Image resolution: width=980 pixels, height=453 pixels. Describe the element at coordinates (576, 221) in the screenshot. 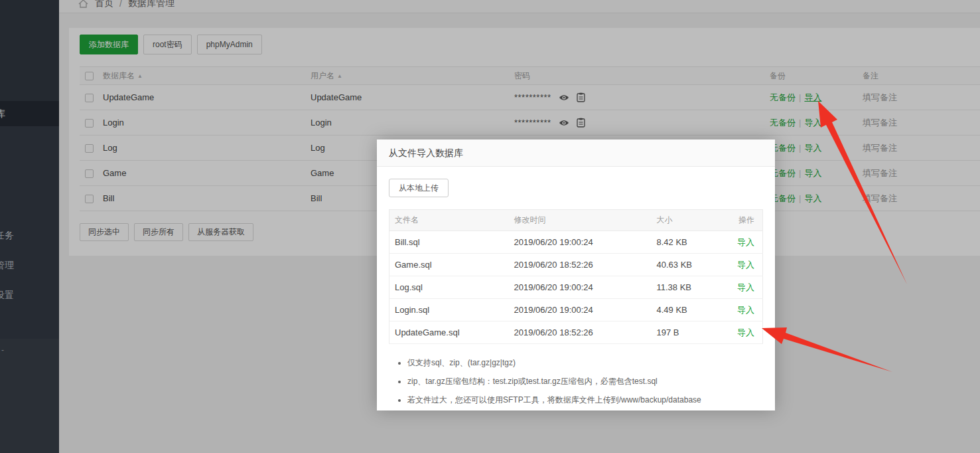

I see `files-table-header-row: 文件名 修改时间 大小 操作` at that location.